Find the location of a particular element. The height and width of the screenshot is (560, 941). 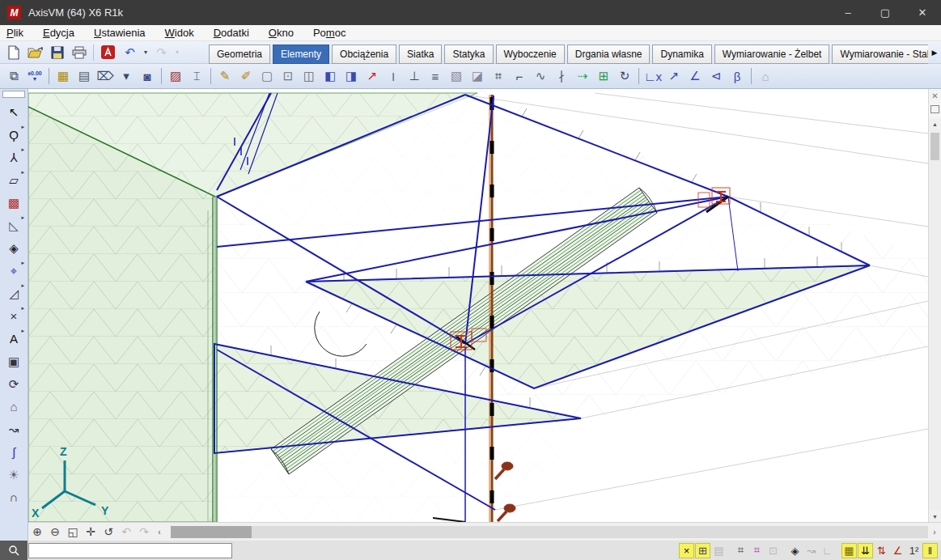

zoom-fit-button: ◱ is located at coordinates (73, 532).